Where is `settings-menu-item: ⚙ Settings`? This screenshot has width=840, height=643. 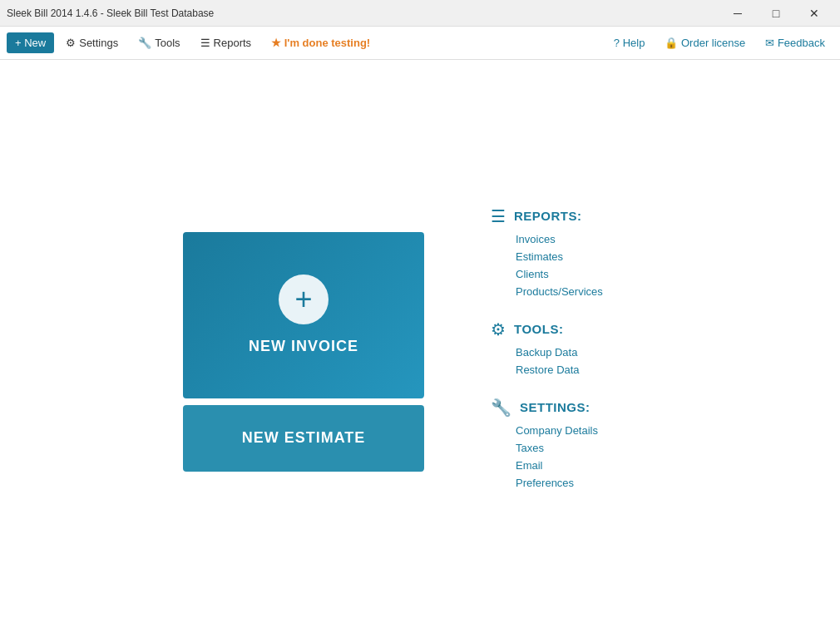 settings-menu-item: ⚙ Settings is located at coordinates (91, 43).